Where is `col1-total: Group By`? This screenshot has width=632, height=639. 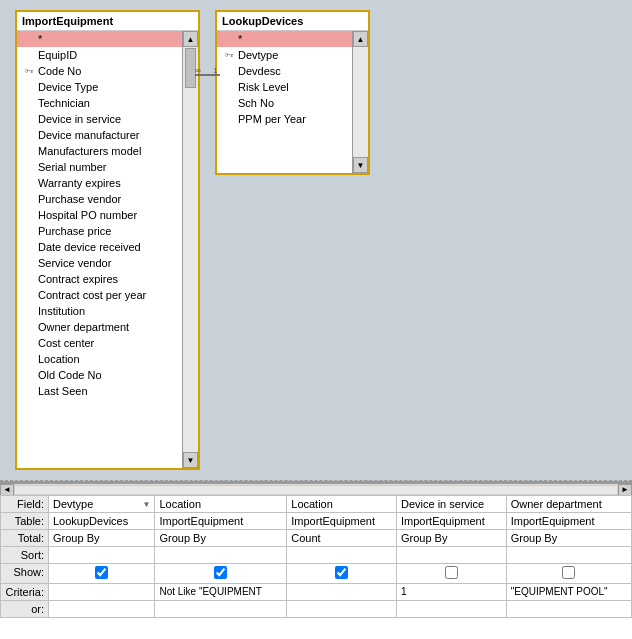
col1-total: Group By is located at coordinates (102, 538).